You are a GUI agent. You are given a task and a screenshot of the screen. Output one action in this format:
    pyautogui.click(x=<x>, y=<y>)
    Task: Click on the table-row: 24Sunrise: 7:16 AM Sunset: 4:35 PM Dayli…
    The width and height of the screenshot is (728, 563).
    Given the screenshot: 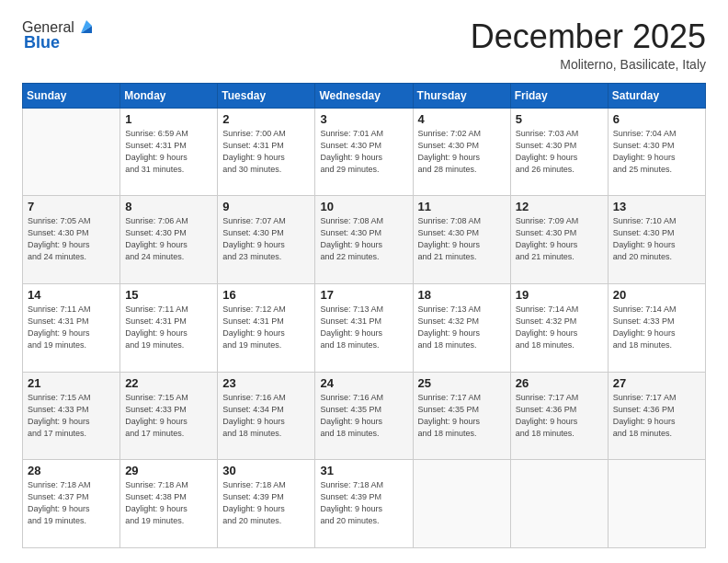 What is the action you would take?
    pyautogui.click(x=364, y=416)
    